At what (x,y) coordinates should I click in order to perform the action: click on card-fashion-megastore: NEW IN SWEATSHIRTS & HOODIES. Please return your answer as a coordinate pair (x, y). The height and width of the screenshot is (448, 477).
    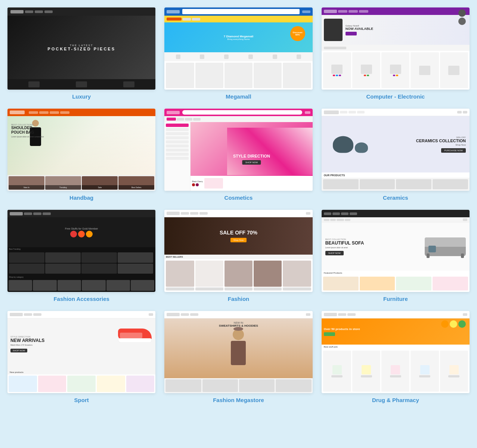
    Looking at the image, I should click on (238, 357).